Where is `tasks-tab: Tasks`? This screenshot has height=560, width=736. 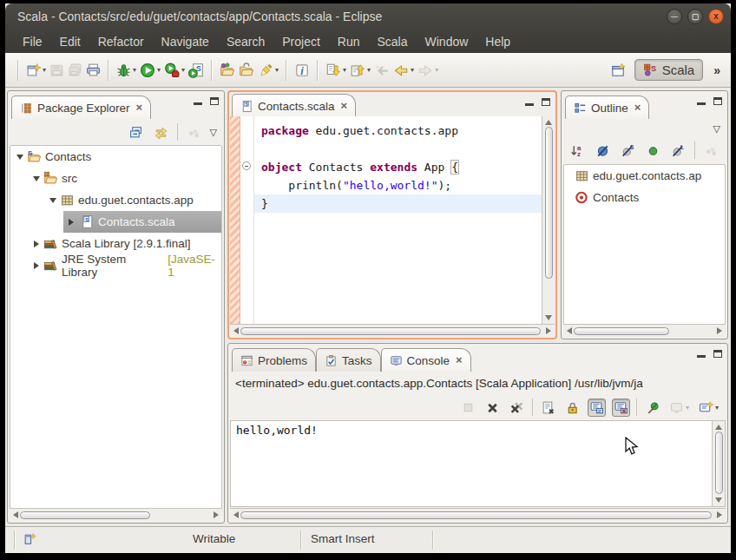
tasks-tab: Tasks is located at coordinates (349, 359).